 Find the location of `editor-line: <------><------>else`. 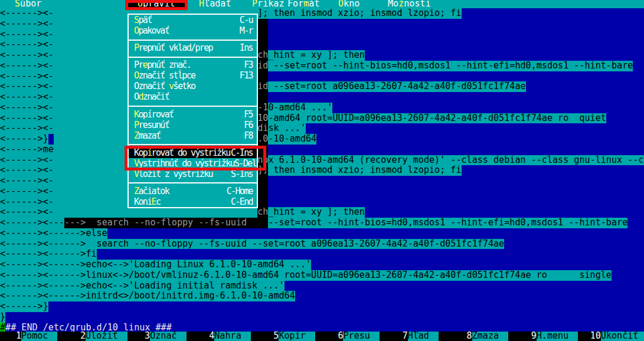

editor-line: <------><------>else is located at coordinates (322, 234).